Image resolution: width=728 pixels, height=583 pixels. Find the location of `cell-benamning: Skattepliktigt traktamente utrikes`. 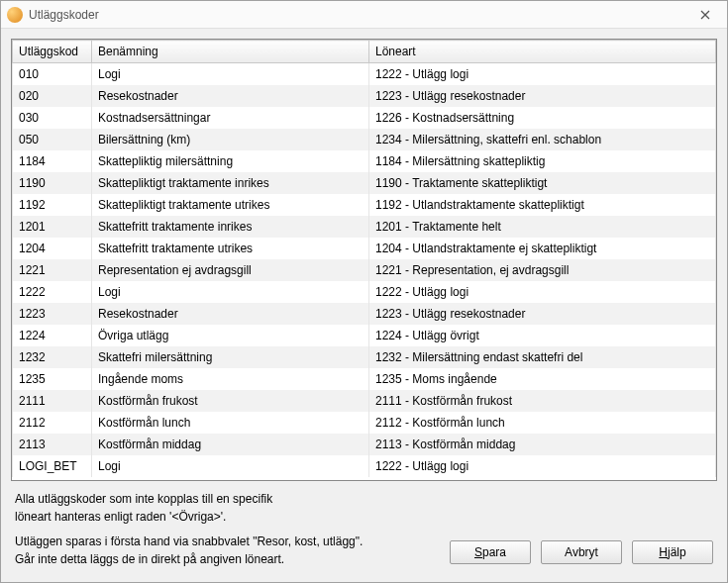

cell-benamning: Skattepliktigt traktamente utrikes is located at coordinates (231, 205).